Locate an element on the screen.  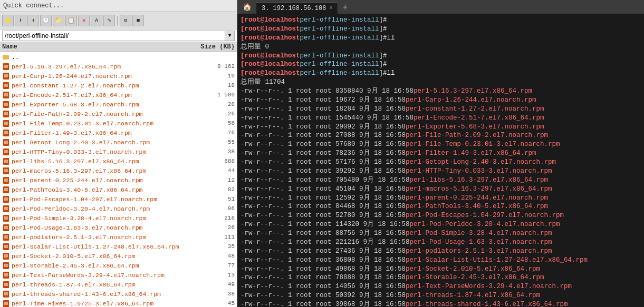
list-item: perl-threads-shared-1.43-6.el7.x86_64.rp… is located at coordinates (118, 294).